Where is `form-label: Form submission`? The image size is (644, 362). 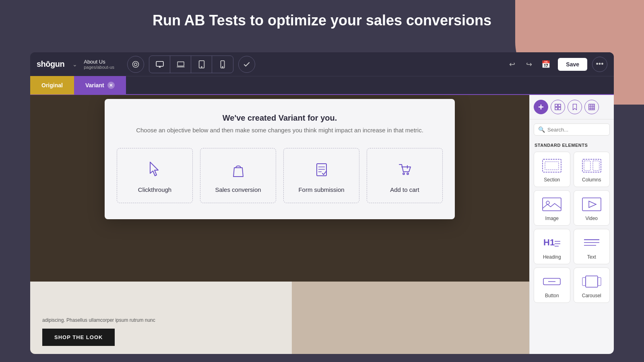 form-label: Form submission is located at coordinates (321, 190).